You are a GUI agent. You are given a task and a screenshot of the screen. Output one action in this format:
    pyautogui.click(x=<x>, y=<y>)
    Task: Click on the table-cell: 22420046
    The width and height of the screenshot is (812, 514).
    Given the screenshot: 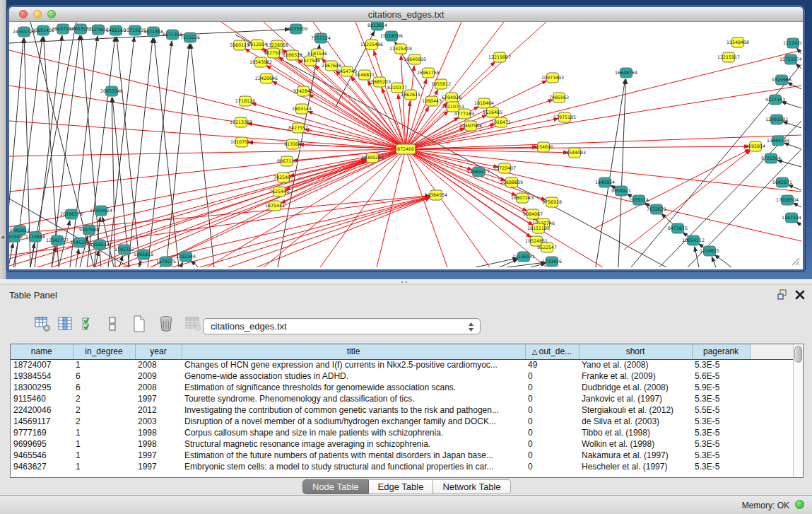 What is the action you would take?
    pyautogui.click(x=42, y=410)
    